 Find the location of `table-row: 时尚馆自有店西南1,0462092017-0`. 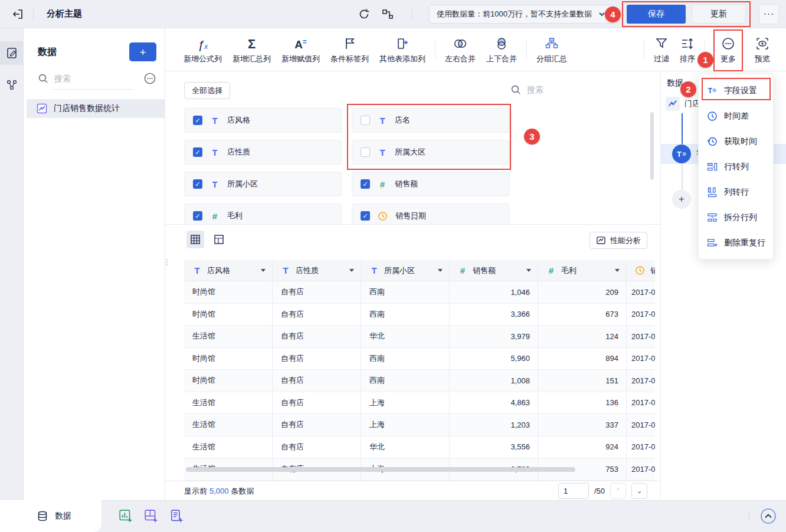

table-row: 时尚馆自有店西南1,0462092017-0 is located at coordinates (420, 293).